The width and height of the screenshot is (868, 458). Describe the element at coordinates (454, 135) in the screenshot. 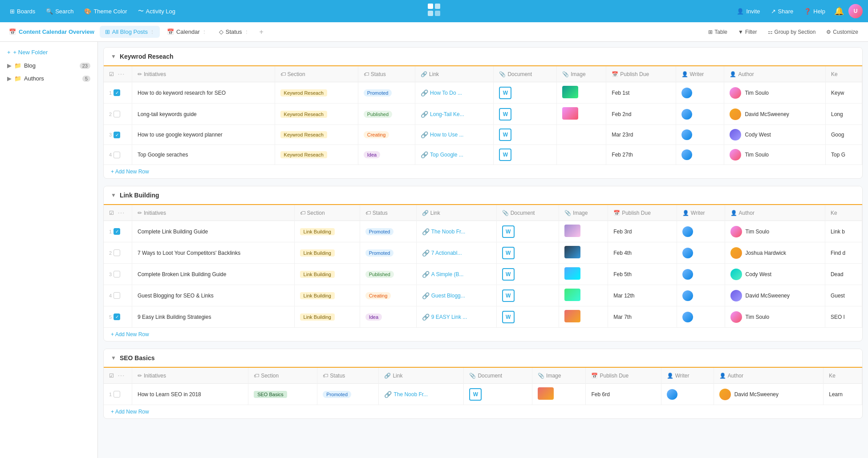

I see `link-cell: 🔗How to Use ...` at that location.